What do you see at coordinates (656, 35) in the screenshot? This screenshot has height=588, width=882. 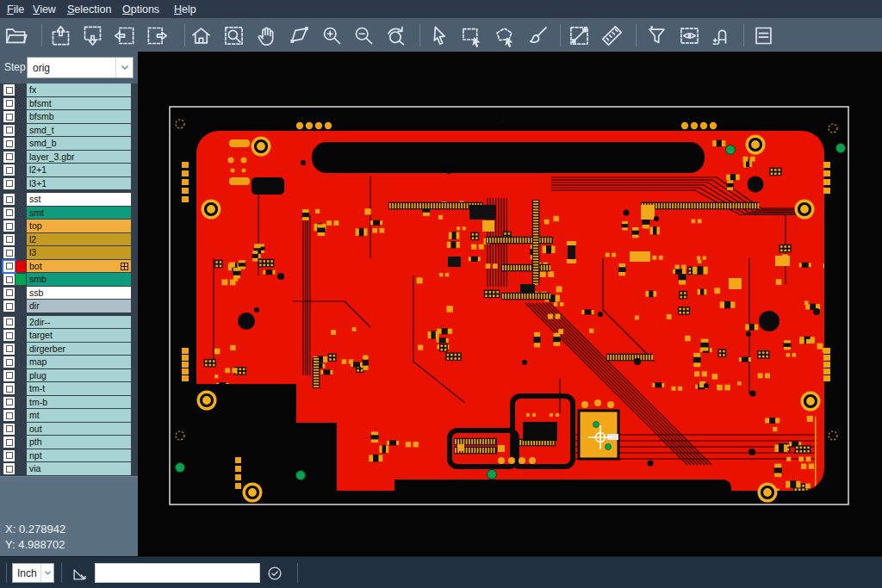 I see `filter-icon` at bounding box center [656, 35].